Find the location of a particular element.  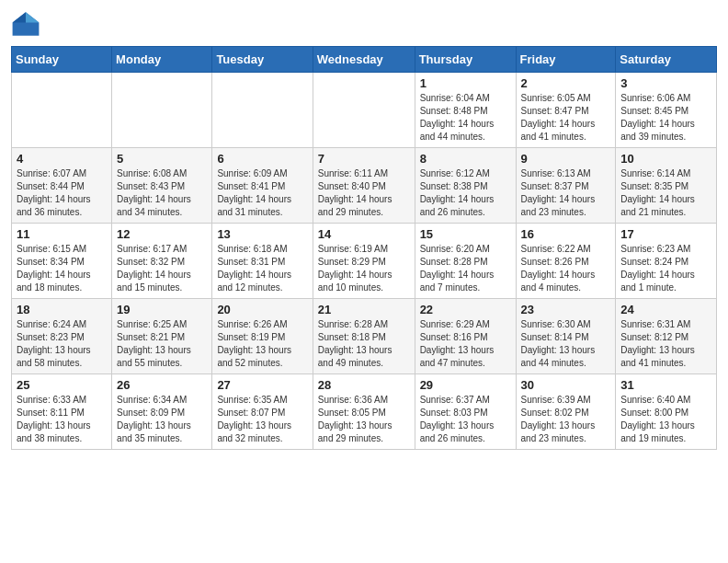

day-number: 22 is located at coordinates (465, 309).